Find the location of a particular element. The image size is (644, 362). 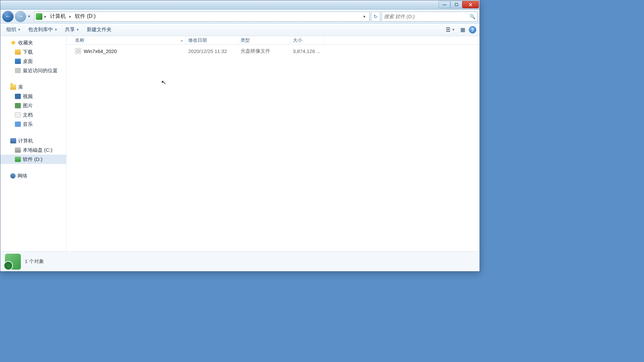

column-header-size: 大小 is located at coordinates (307, 40).